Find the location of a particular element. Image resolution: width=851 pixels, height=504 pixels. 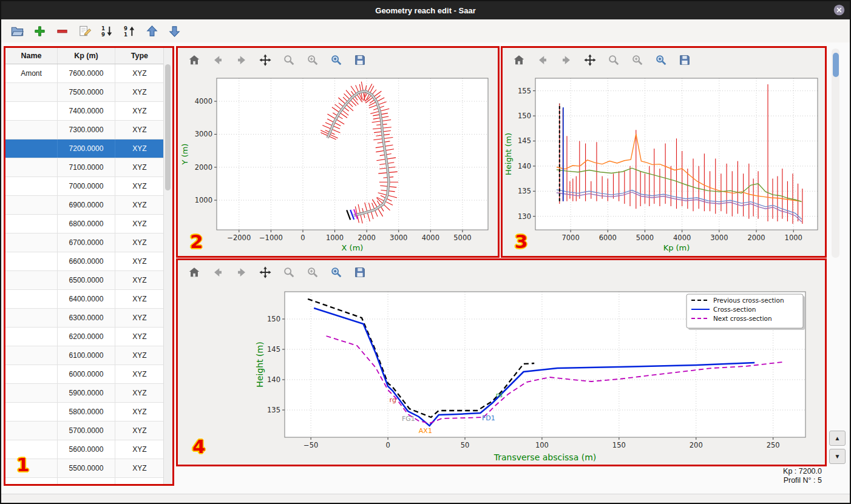

edit-button is located at coordinates (84, 31).